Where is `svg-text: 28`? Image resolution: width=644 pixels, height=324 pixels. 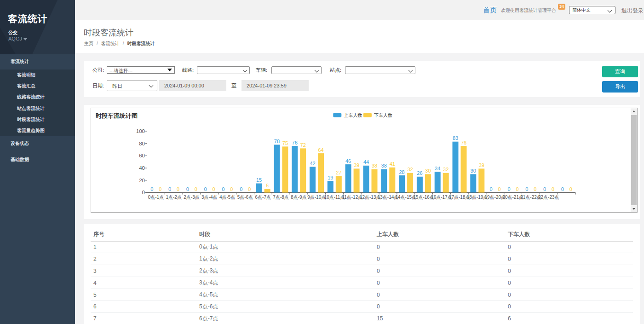
svg-text: 28 is located at coordinates (402, 172).